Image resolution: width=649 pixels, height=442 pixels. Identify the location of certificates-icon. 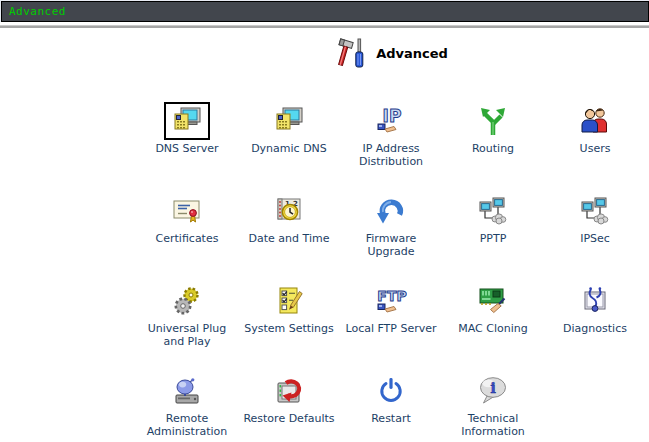
(187, 211).